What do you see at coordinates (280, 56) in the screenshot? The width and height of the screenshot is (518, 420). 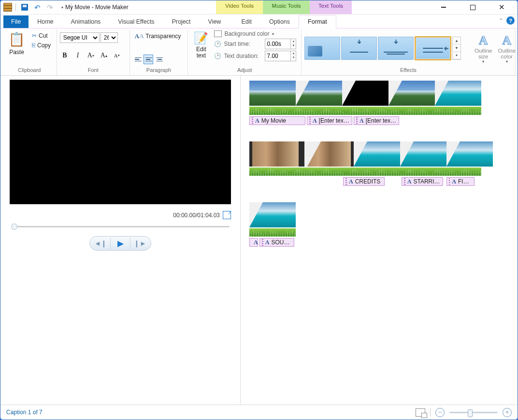 I see `text-duration-input: ▲▼` at bounding box center [280, 56].